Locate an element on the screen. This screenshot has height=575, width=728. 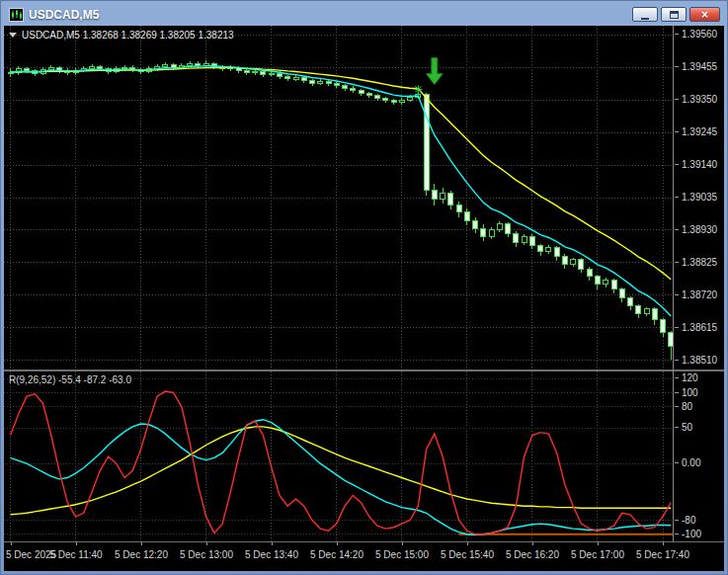
price-axis-label: 1.39455 is located at coordinates (695, 67).